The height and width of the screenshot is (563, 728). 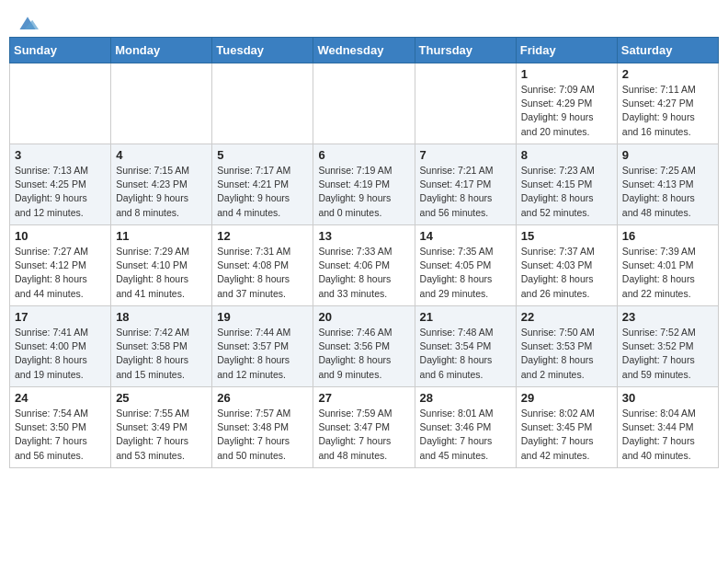 I want to click on day-info: Sunrise: 7:31 AM Sunset: 4:08 PM Dayligh…, so click(x=263, y=272).